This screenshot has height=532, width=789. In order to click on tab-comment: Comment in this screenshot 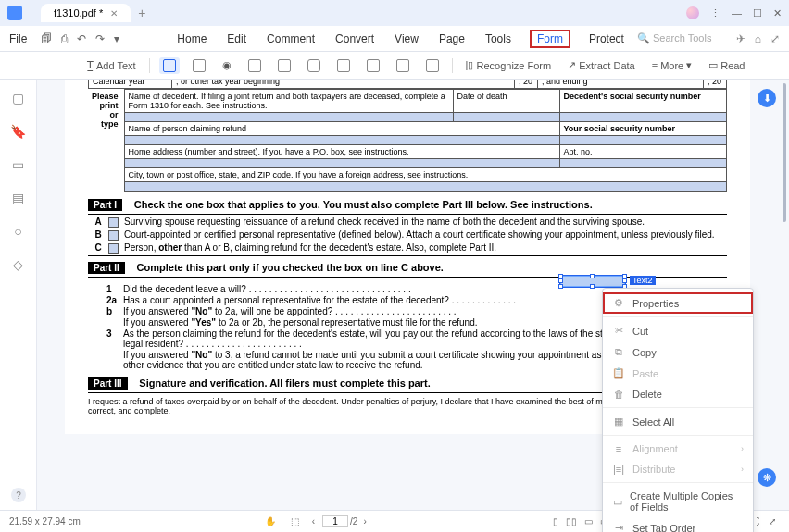, I will do `click(291, 39)`.